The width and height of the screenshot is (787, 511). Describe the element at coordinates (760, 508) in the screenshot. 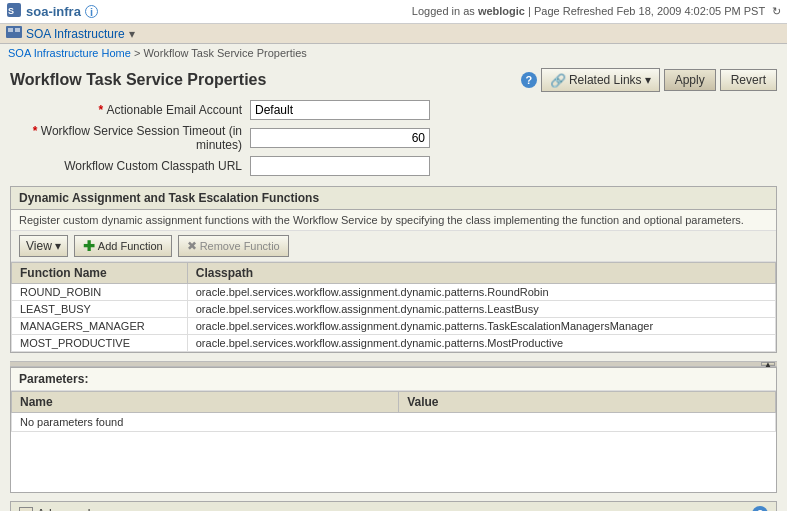

I see `advanced-help-icon: ?` at that location.